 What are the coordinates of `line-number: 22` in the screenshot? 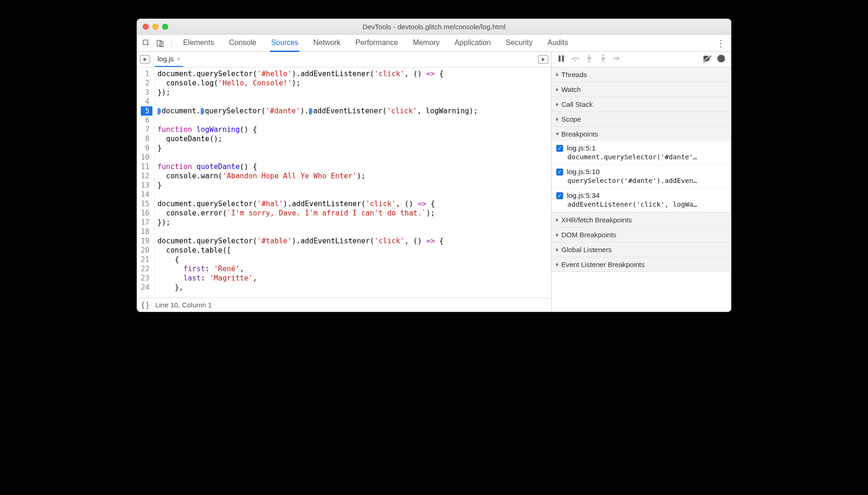 It's located at (147, 269).